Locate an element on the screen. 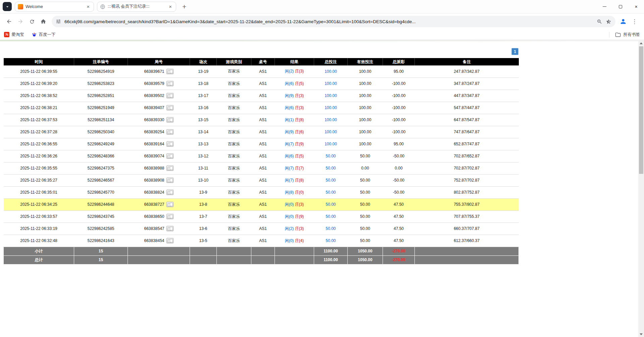 The width and height of the screenshot is (644, 337). cell-session: 13-8 is located at coordinates (203, 204).